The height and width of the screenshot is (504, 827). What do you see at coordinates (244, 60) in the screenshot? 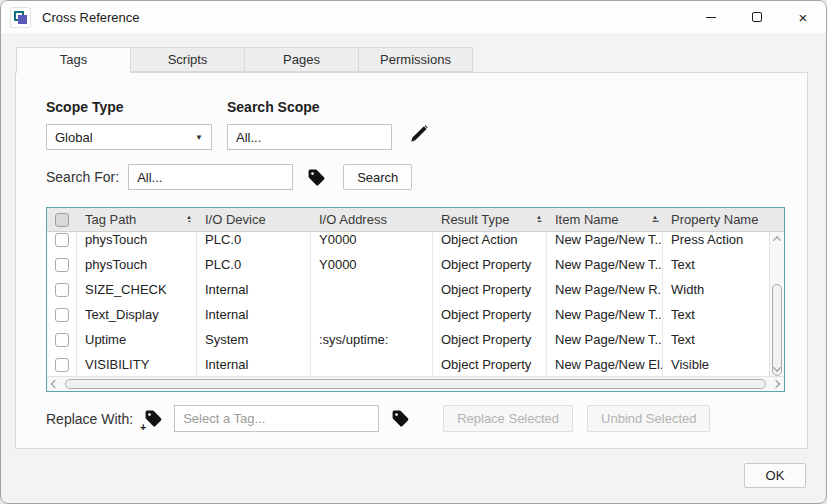
I see `tab-bar: Tags Scripts Pages Permissions` at bounding box center [244, 60].